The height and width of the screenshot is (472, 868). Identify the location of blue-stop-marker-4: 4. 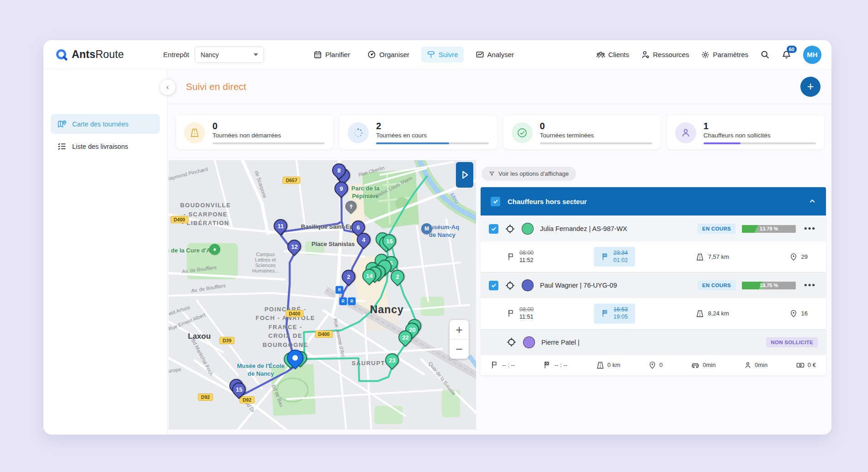
(364, 240).